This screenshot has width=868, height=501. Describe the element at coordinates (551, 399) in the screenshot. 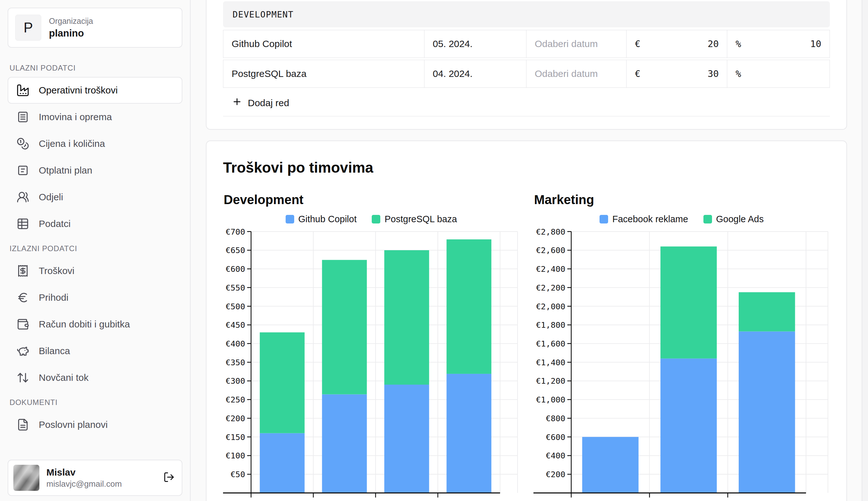

I see `svg-text: €1,000` at that location.